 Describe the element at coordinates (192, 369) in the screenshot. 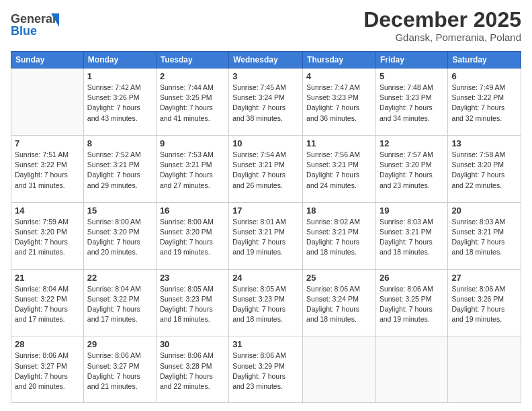

I see `calendar-cell: 30Sunrise: 8:06 AM Sunset: 3:28 PM Dayli…` at that location.